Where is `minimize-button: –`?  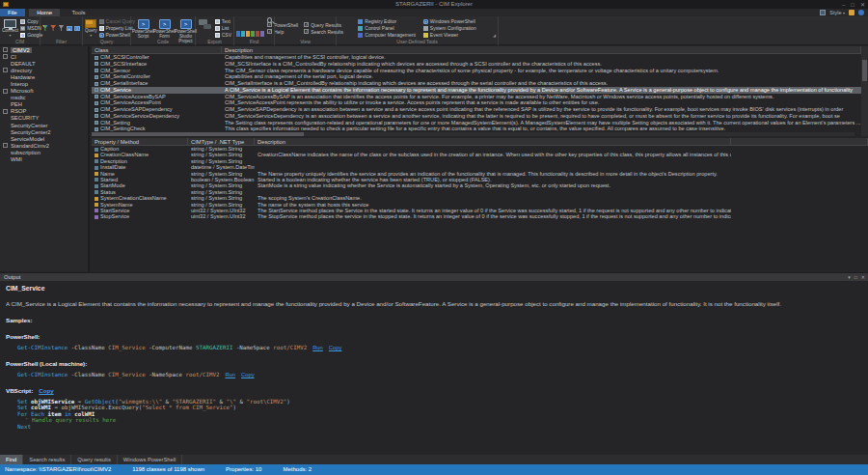 minimize-button: – is located at coordinates (843, 5).